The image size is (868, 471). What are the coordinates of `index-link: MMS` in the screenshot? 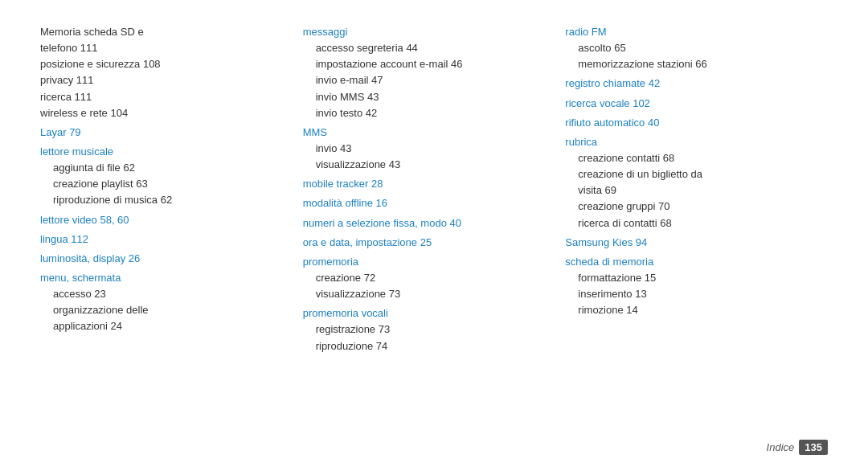 It's located at (426, 133).